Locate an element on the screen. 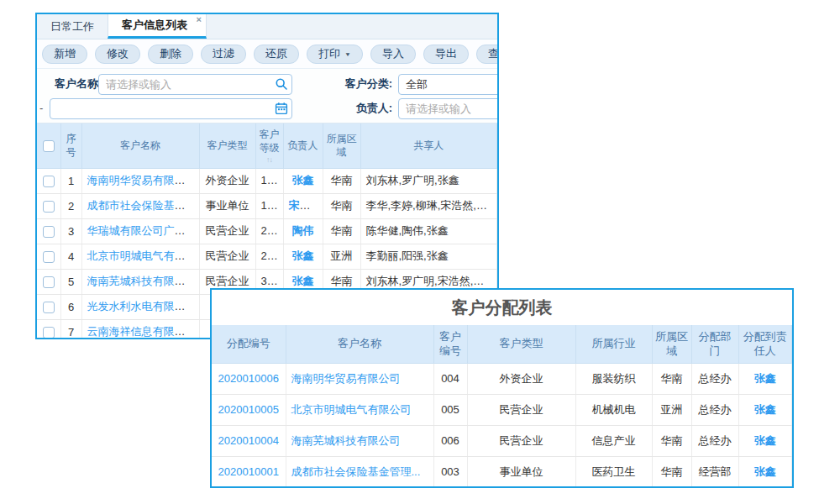  customer-category-label: 客户分类: is located at coordinates (350, 84).